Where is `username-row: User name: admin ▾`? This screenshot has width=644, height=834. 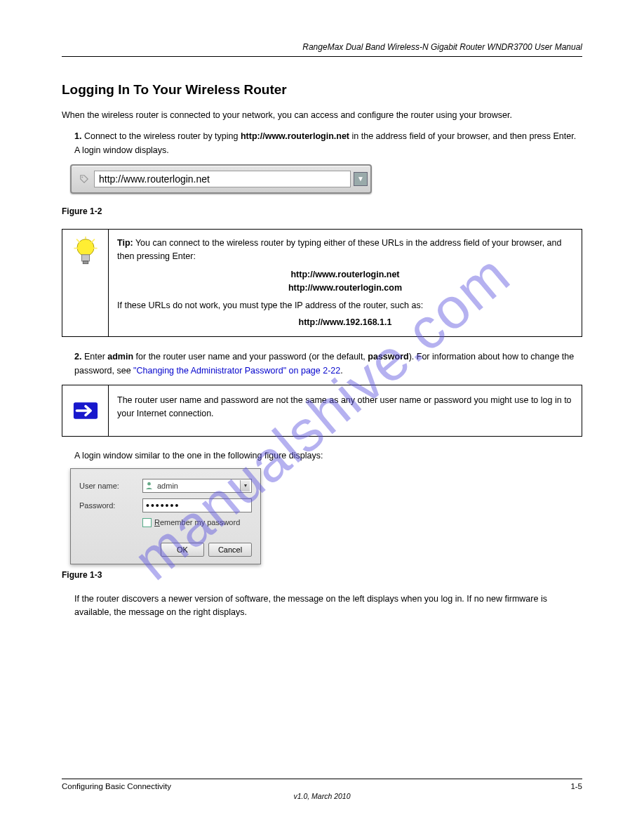 username-row: User name: admin ▾ is located at coordinates (166, 486).